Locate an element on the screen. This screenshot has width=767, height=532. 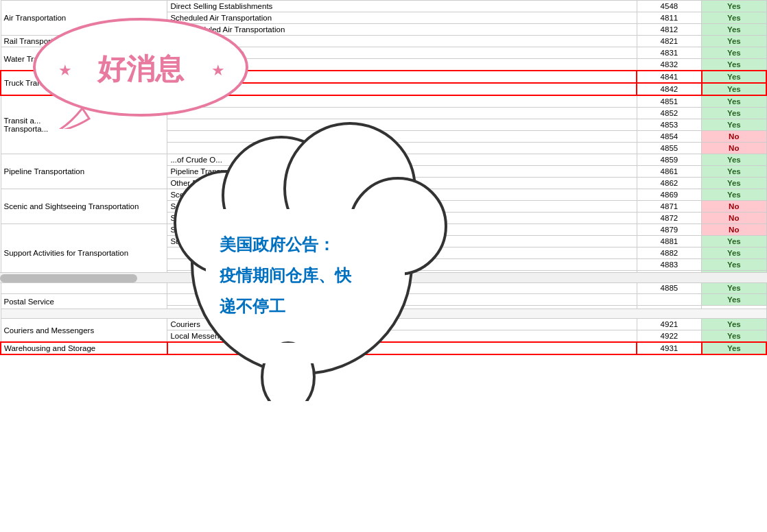
code-cell: 4811 is located at coordinates (669, 18).